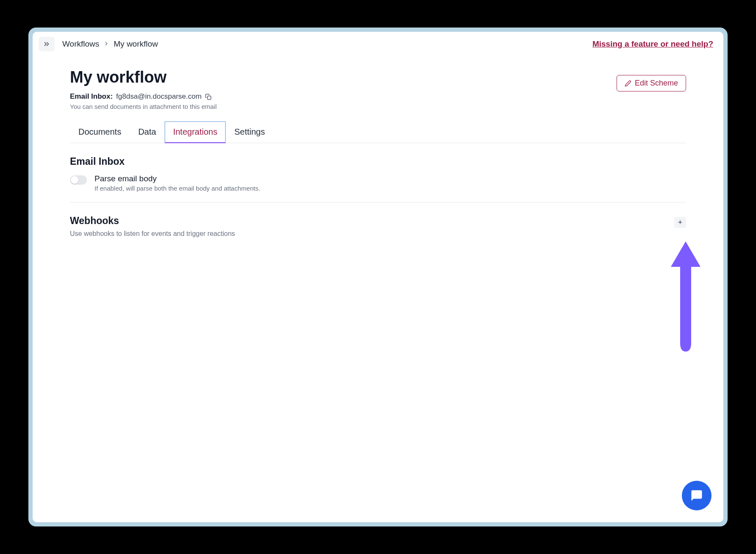  I want to click on toggle-knob, so click(75, 180).